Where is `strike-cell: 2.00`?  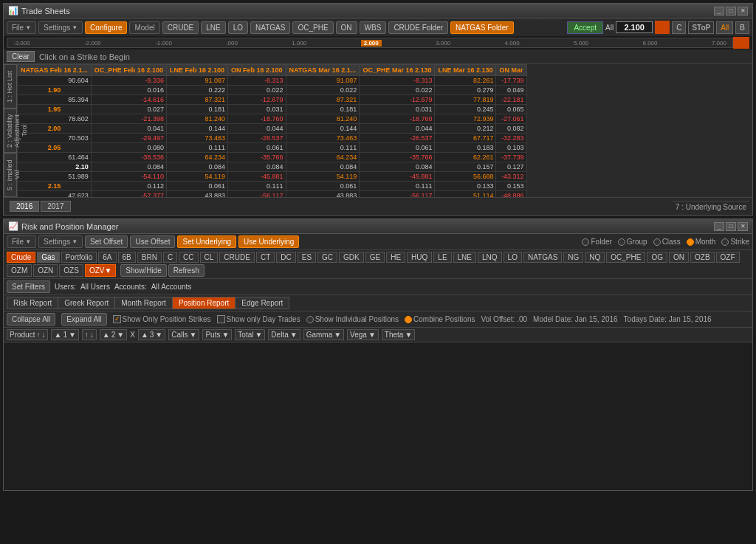 strike-cell: 2.00 is located at coordinates (55, 128).